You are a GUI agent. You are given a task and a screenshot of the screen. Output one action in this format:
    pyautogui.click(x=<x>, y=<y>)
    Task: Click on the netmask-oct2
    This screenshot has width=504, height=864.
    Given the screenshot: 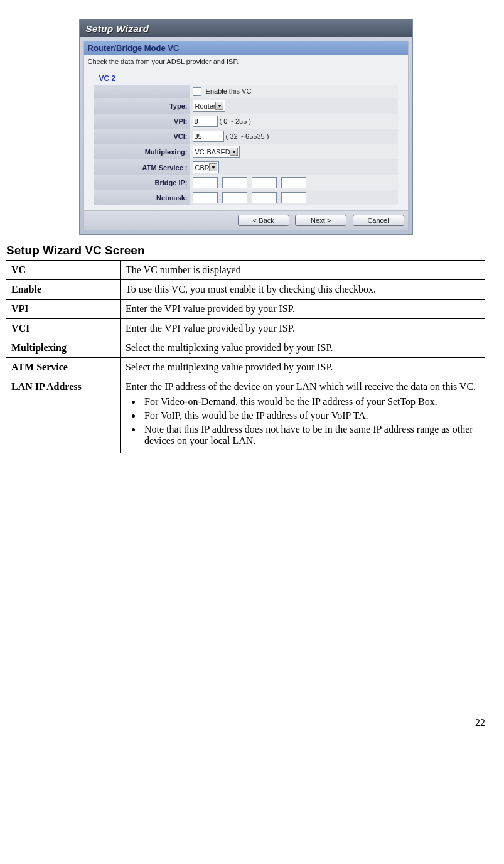 What is the action you would take?
    pyautogui.click(x=235, y=198)
    